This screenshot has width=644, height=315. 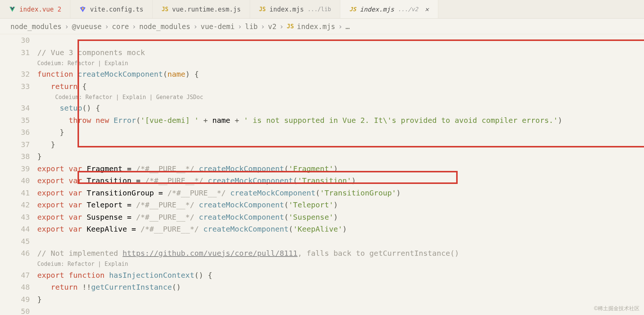 What do you see at coordinates (341, 108) in the screenshot?
I see `code-line: setup() {` at bounding box center [341, 108].